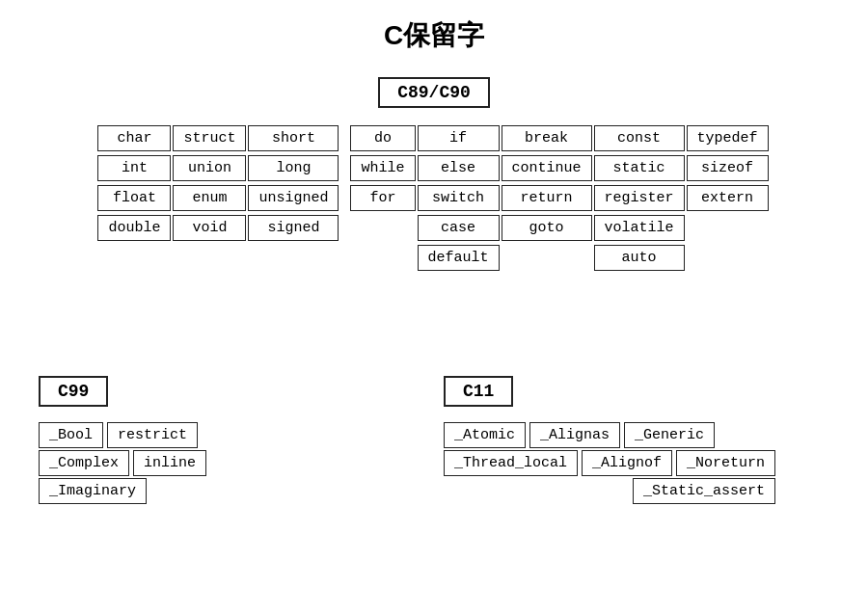 The width and height of the screenshot is (868, 613). Describe the element at coordinates (547, 139) in the screenshot. I see `kw-break: break` at that location.